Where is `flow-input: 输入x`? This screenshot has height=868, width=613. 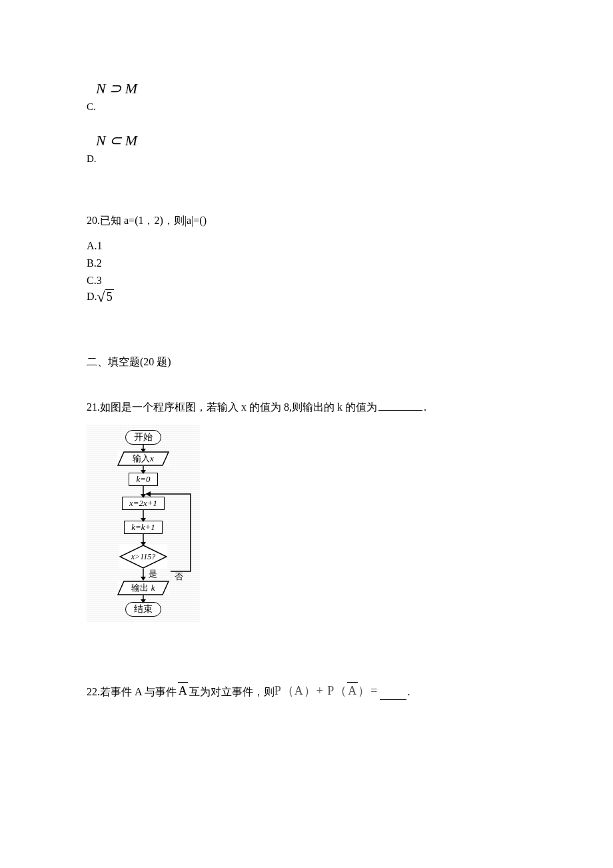 flow-input: 输入x is located at coordinates (143, 459).